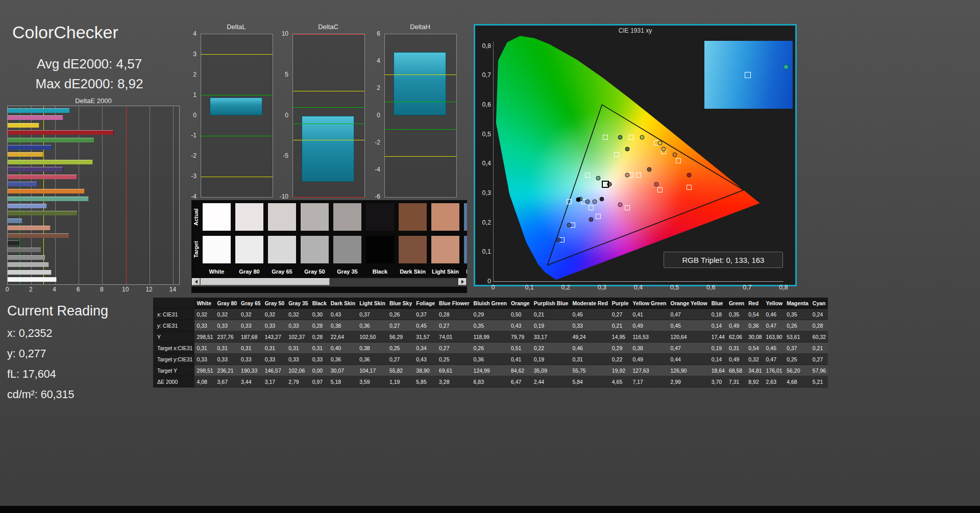 This screenshot has width=980, height=513. What do you see at coordinates (228, 337) in the screenshot?
I see `table-cell: 237,76` at bounding box center [228, 337].